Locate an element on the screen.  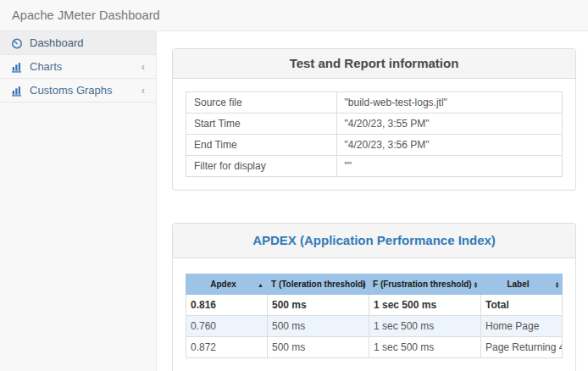
table-header-row: Apdex ▲ T (Toleration threshold) ▴▾ F (F… is located at coordinates (374, 285).